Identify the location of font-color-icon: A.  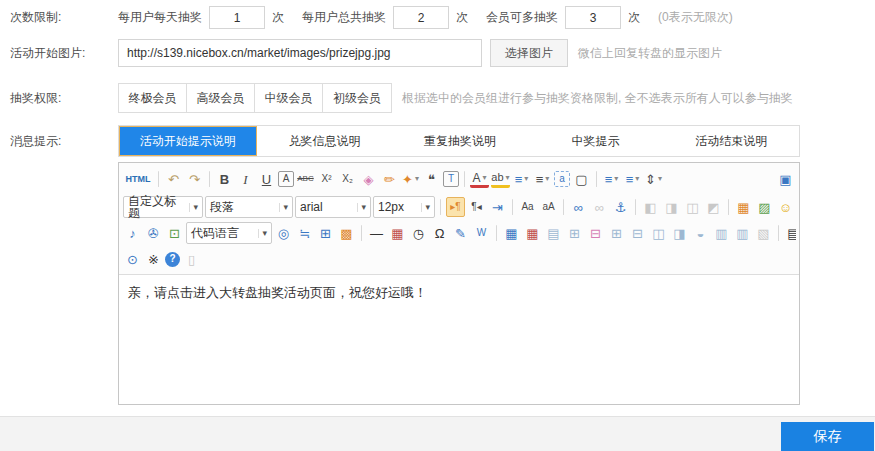
(480, 179).